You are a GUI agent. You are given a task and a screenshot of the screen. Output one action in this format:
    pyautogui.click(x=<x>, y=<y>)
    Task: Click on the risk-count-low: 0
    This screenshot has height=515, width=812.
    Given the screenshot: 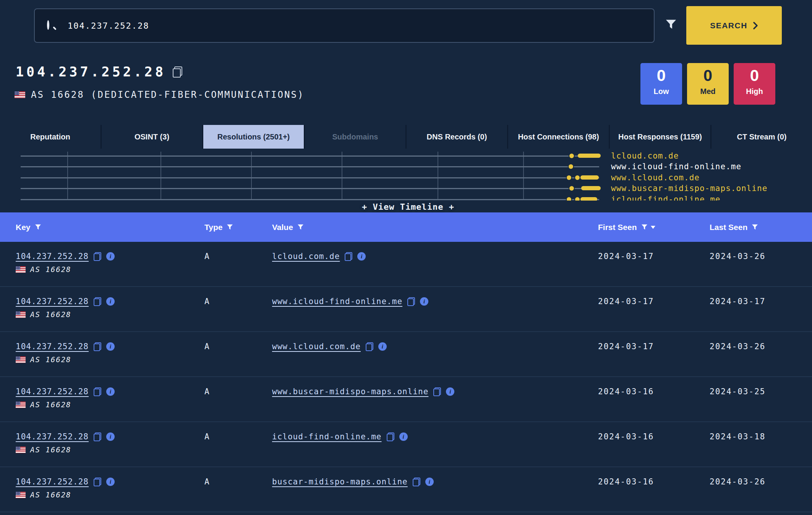 What is the action you would take?
    pyautogui.click(x=661, y=76)
    